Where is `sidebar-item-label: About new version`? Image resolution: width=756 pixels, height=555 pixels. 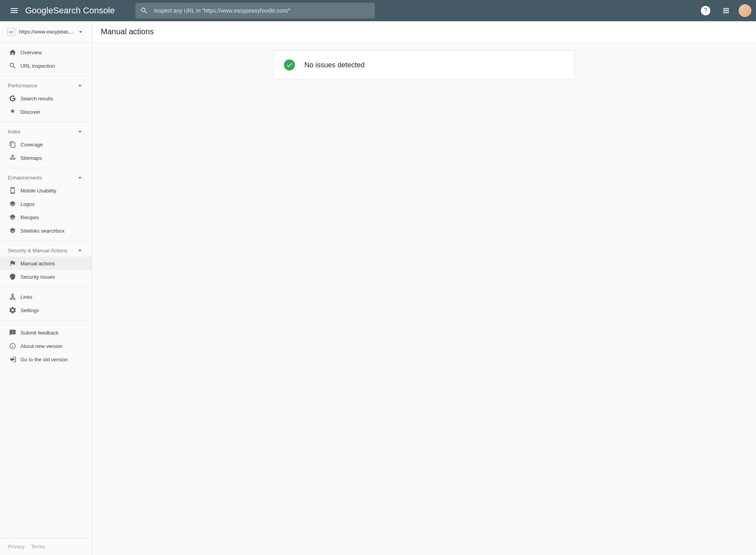 sidebar-item-label: About new version is located at coordinates (42, 346).